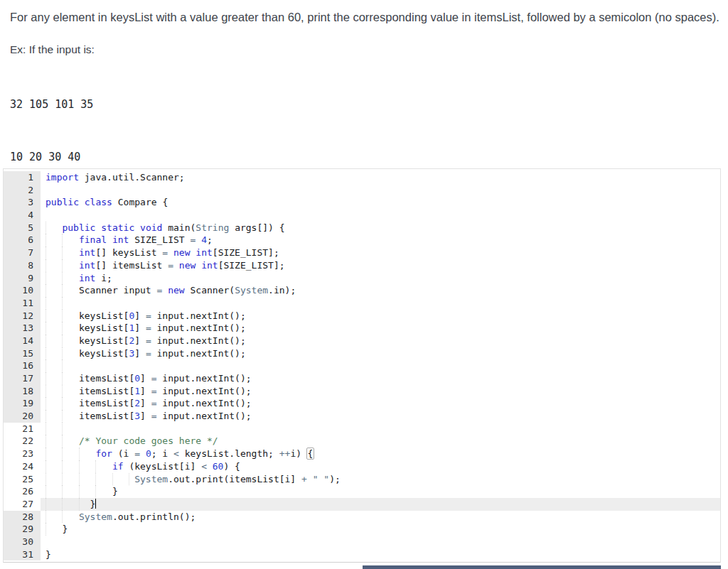  Describe the element at coordinates (380, 278) in the screenshot. I see `code-line: int i;` at that location.